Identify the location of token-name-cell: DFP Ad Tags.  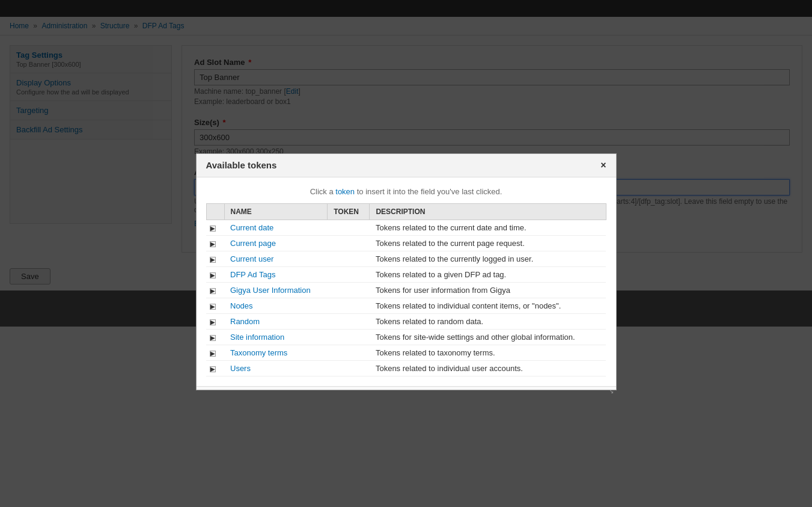
(276, 274).